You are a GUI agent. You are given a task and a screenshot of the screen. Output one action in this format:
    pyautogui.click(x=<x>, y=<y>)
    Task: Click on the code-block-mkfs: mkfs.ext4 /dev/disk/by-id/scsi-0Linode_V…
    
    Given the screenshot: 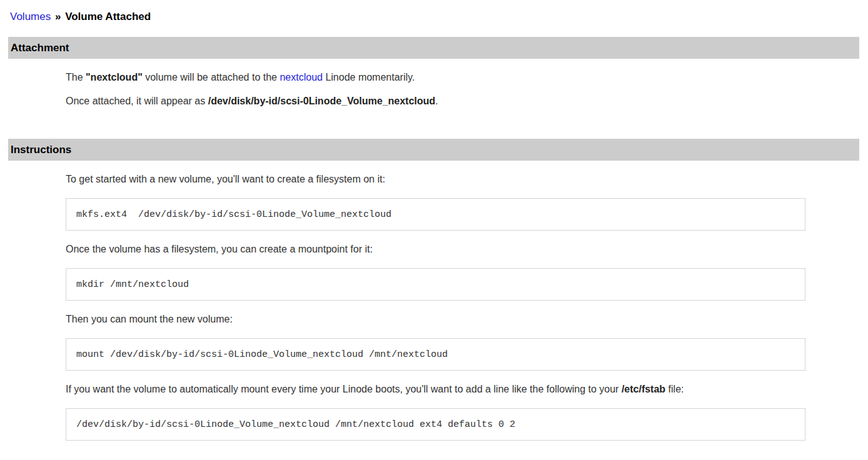 What is the action you would take?
    pyautogui.click(x=435, y=214)
    